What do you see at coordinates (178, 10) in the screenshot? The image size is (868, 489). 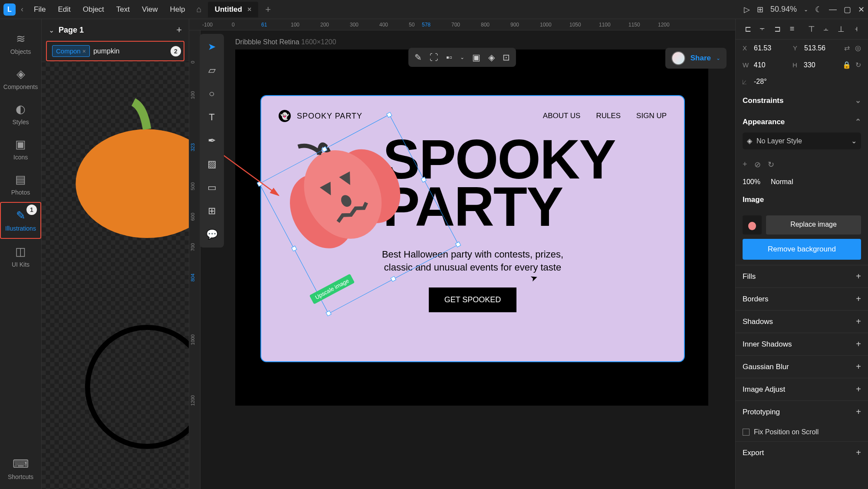 I see `menu-help: Help` at bounding box center [178, 10].